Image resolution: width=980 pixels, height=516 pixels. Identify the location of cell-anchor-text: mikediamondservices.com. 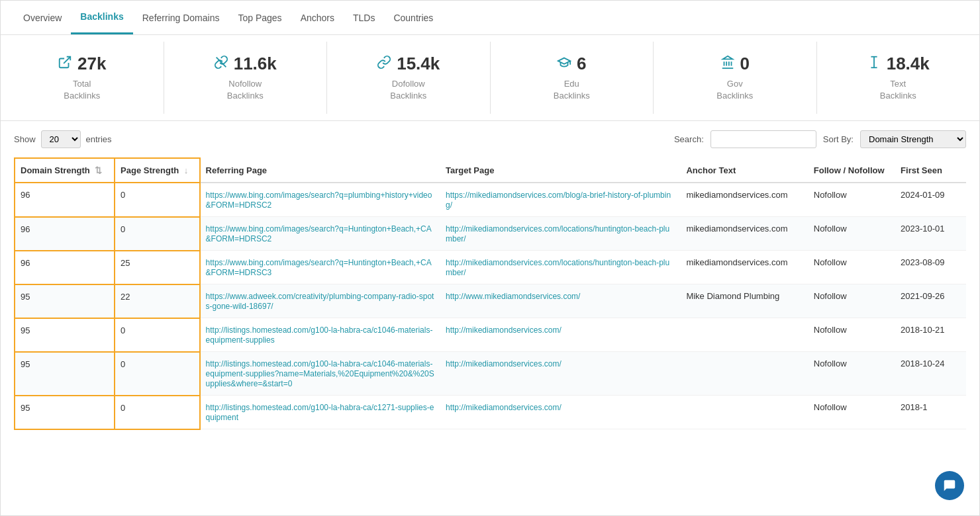
(744, 267).